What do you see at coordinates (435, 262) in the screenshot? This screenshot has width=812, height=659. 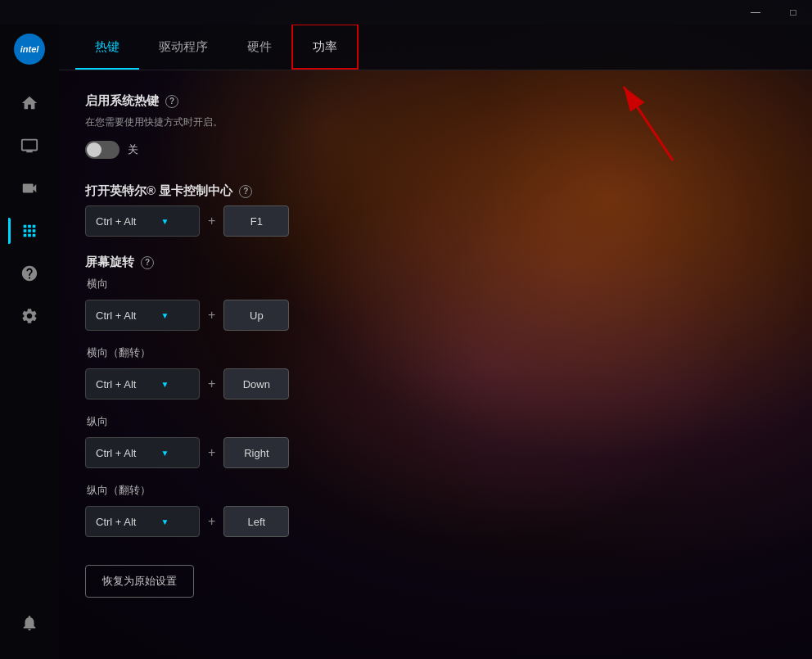 I see `screen-rotation-title: 屏幕旋转 ?` at bounding box center [435, 262].